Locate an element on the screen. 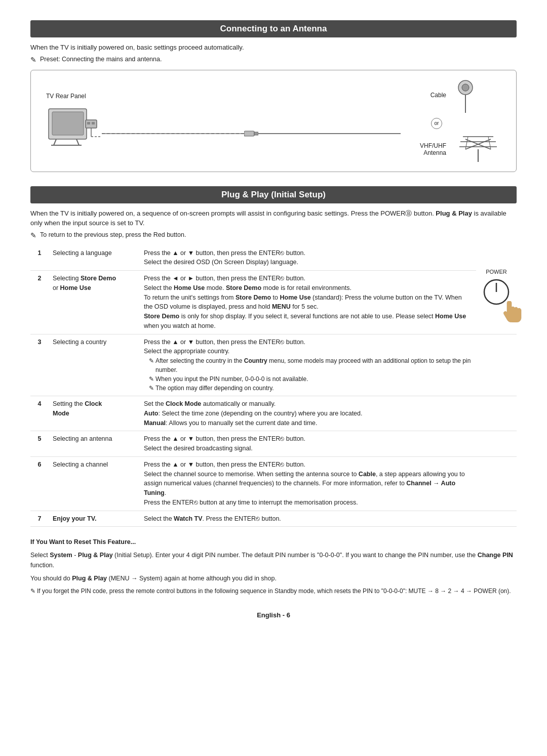 This screenshot has height=756, width=547. step-3-empty-cell is located at coordinates (496, 365).